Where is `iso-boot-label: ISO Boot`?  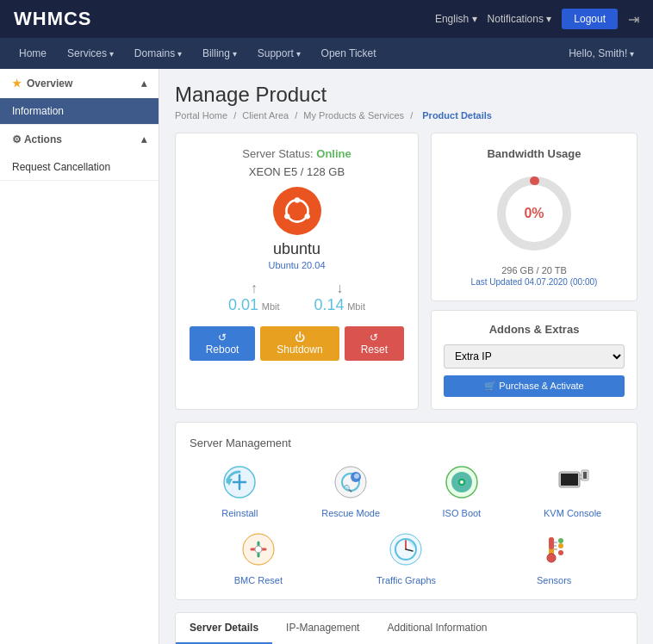
iso-boot-label: ISO Boot is located at coordinates (462, 513).